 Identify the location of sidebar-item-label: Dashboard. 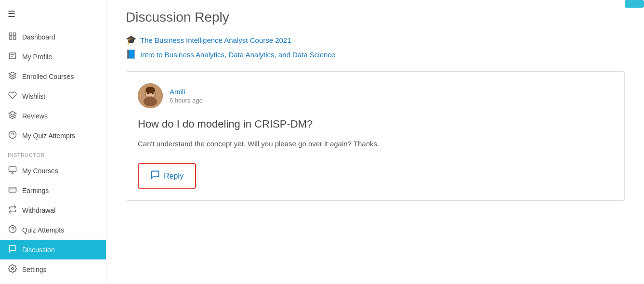
(39, 37).